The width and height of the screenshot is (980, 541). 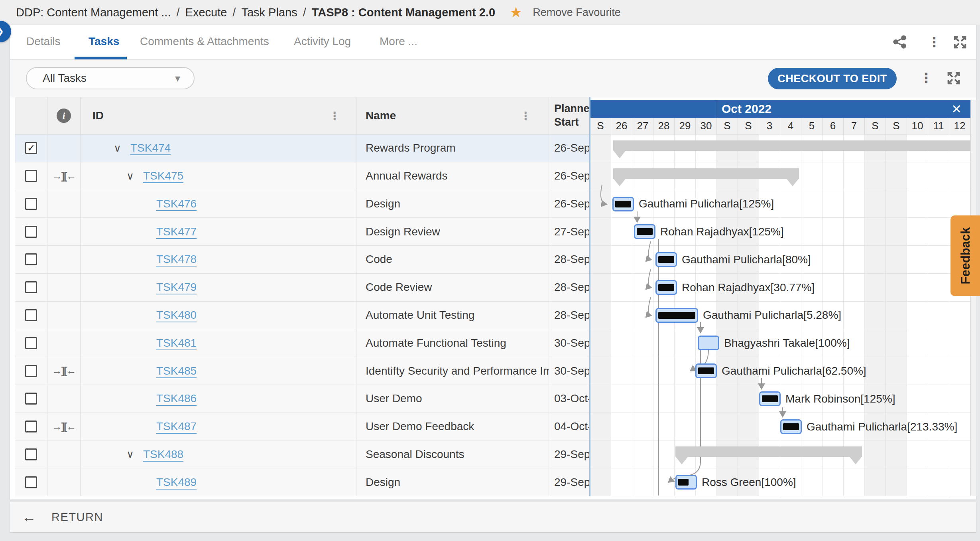 What do you see at coordinates (577, 13) in the screenshot?
I see `favourite-label: Remove Favourite` at bounding box center [577, 13].